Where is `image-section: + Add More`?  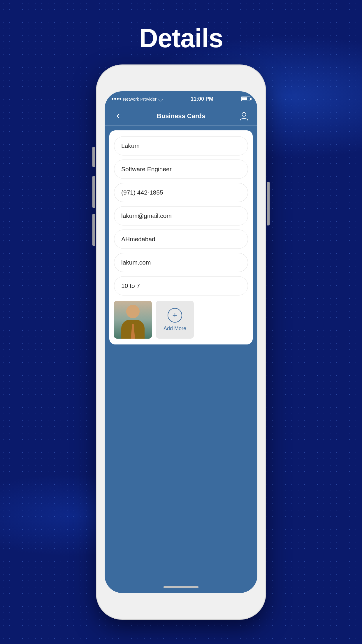 image-section: + Add More is located at coordinates (181, 320).